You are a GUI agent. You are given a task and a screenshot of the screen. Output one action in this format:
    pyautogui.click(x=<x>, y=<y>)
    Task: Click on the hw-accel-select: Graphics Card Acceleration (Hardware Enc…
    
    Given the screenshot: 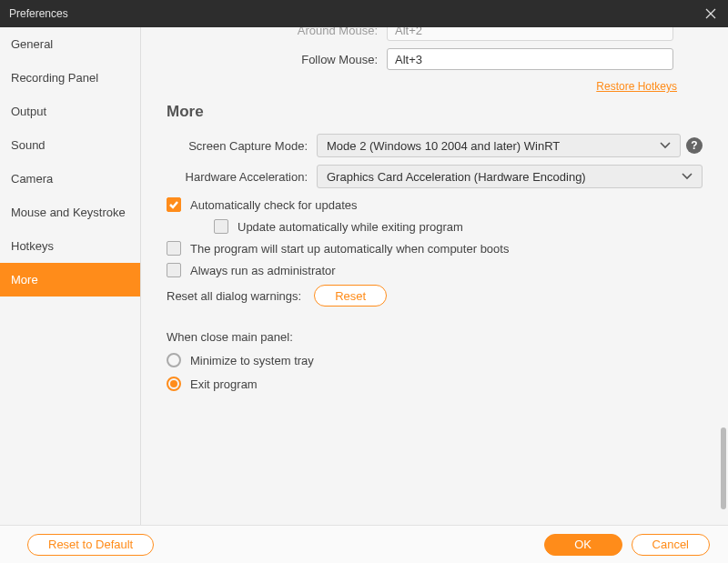 What is the action you would take?
    pyautogui.click(x=510, y=176)
    